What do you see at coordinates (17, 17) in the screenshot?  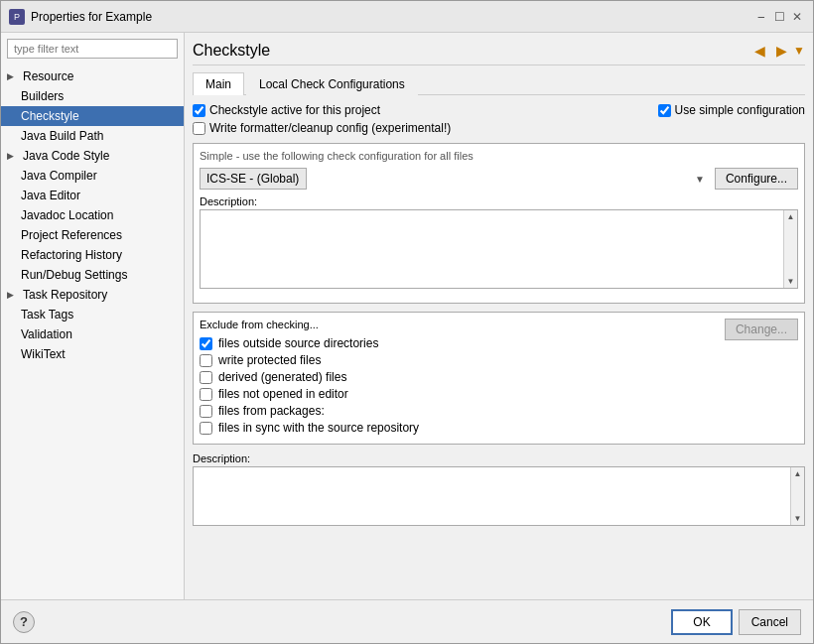 I see `window-icon: P` at bounding box center [17, 17].